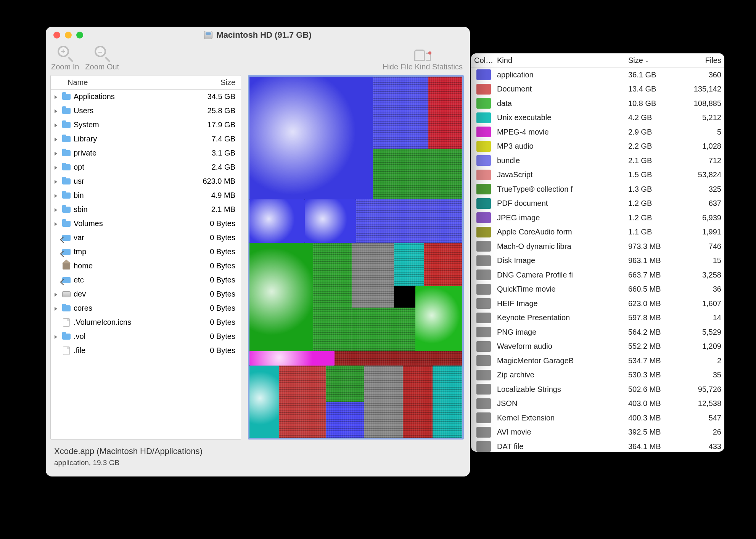  I want to click on stats-row: Waveform audio552.2 MB1,209, so click(598, 346).